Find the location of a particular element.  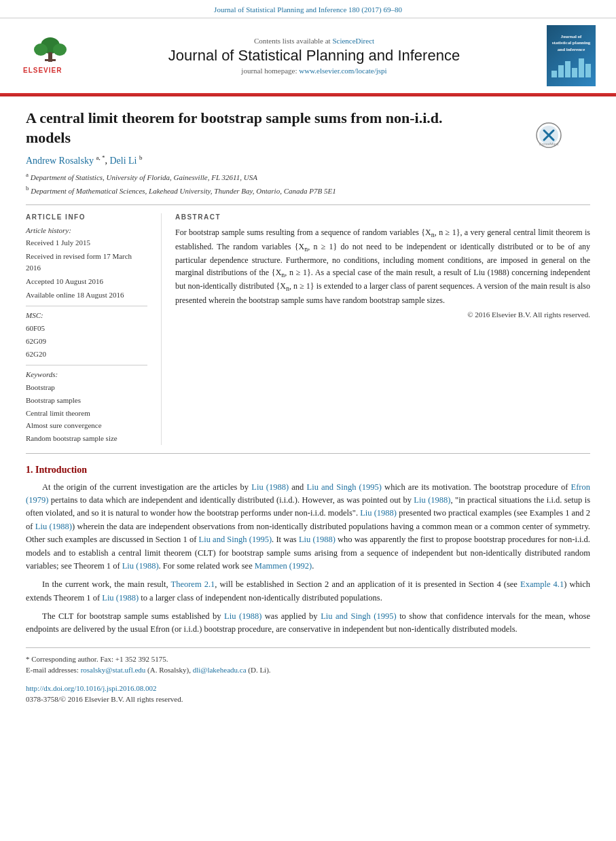

journal-homepage: journal homepage: www.elsevier.com/locat… is located at coordinates (314, 71).